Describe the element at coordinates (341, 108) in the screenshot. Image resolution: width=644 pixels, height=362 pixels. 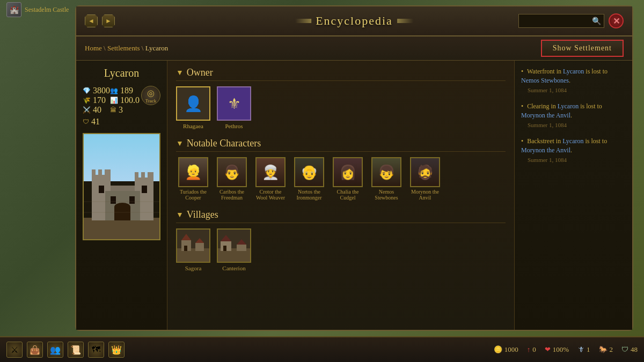
I see `owner-figures: 👤 Rhagaea ⚜ Pethros` at that location.